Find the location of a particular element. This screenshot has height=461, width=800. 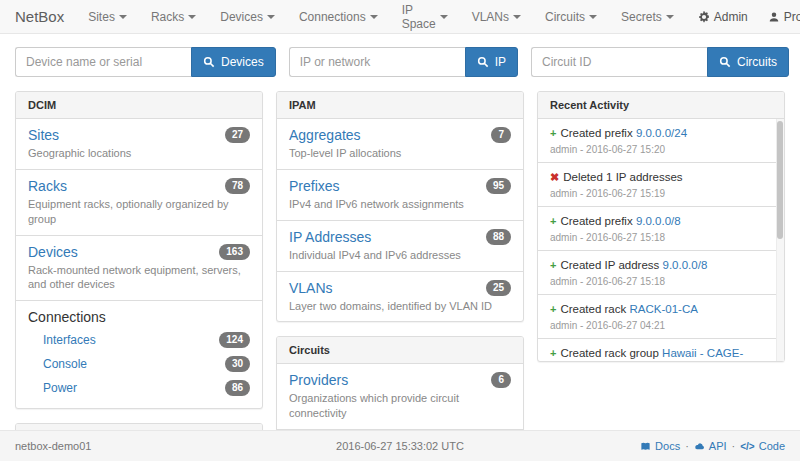

device-search-input is located at coordinates (103, 62).